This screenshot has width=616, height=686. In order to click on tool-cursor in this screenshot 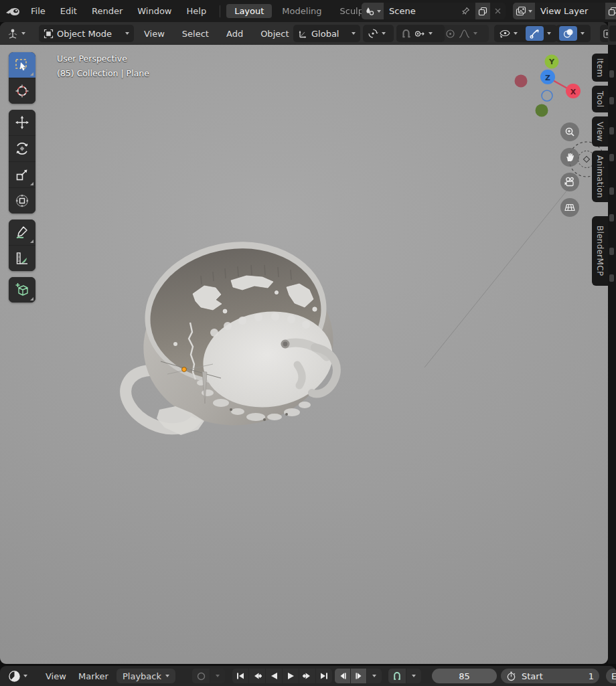, I will do `click(22, 91)`.